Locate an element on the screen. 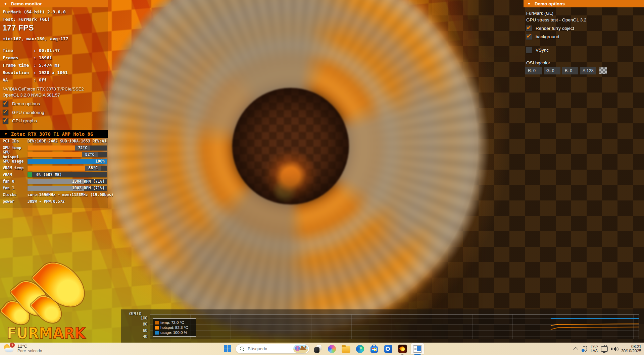 This screenshot has width=644, height=355. bgcolor-alpha-field: A:128 is located at coordinates (588, 70).